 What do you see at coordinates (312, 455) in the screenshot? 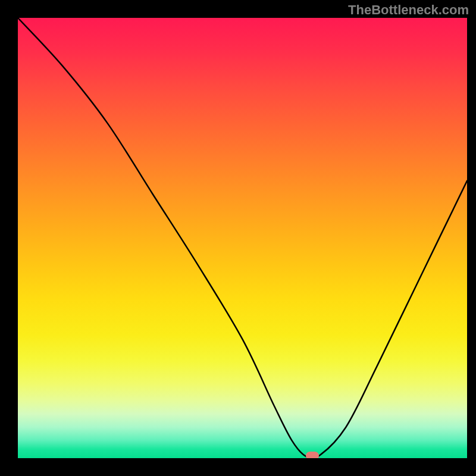
I see `optimal-point-marker` at bounding box center [312, 455].